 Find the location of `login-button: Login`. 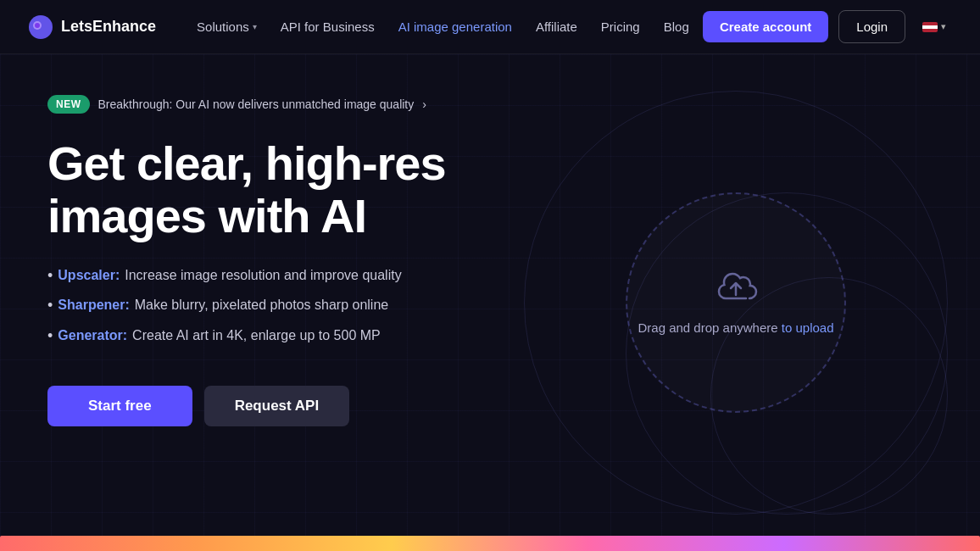

login-button: Login is located at coordinates (871, 27).